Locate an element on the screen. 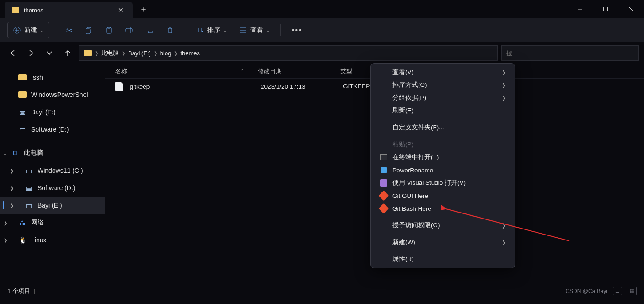  sidebar-item-network: ❯🖧网络 is located at coordinates (53, 223).